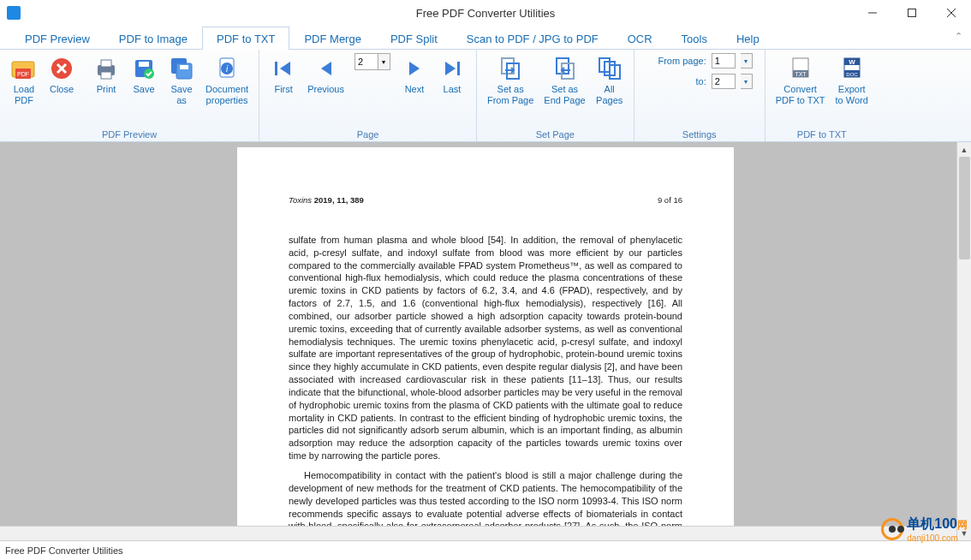 The width and height of the screenshot is (971, 560). What do you see at coordinates (384, 62) in the screenshot?
I see `page-dropdown-button: ▾` at bounding box center [384, 62].